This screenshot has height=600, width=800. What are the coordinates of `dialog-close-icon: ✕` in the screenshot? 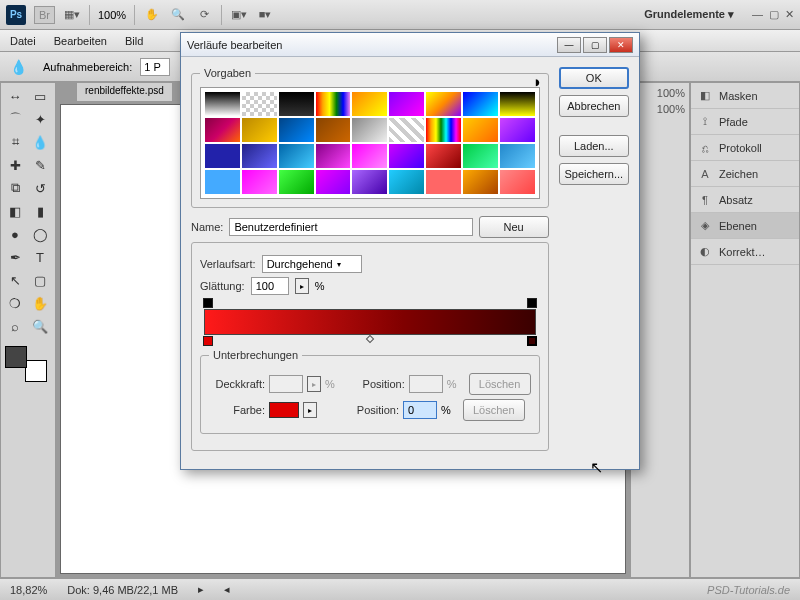 It's located at (621, 45).